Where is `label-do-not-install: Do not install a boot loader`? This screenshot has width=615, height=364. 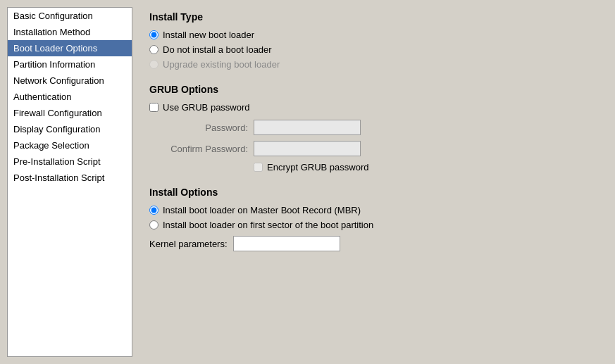
label-do-not-install: Do not install a boot loader is located at coordinates (217, 49).